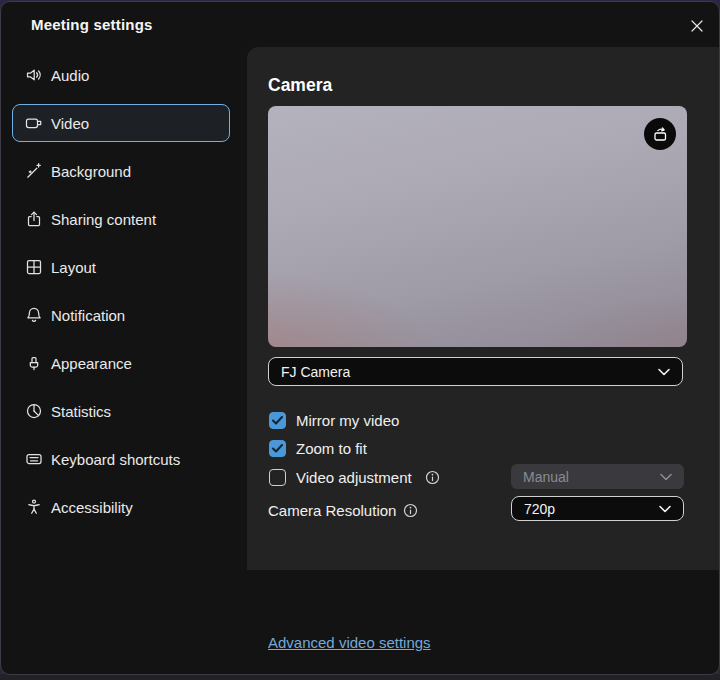 The height and width of the screenshot is (680, 720). I want to click on sidebar-item-label: Statistics, so click(81, 412).